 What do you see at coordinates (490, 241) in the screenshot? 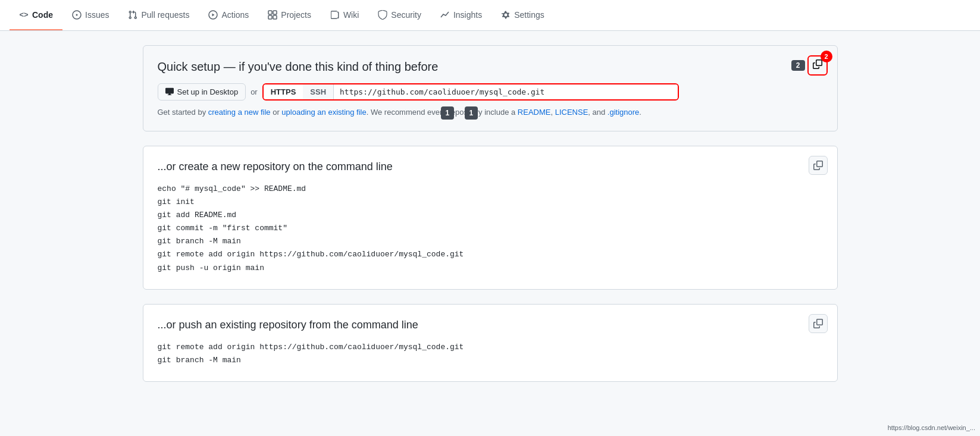
I see `code-line-5: git branch -M main` at bounding box center [490, 241].